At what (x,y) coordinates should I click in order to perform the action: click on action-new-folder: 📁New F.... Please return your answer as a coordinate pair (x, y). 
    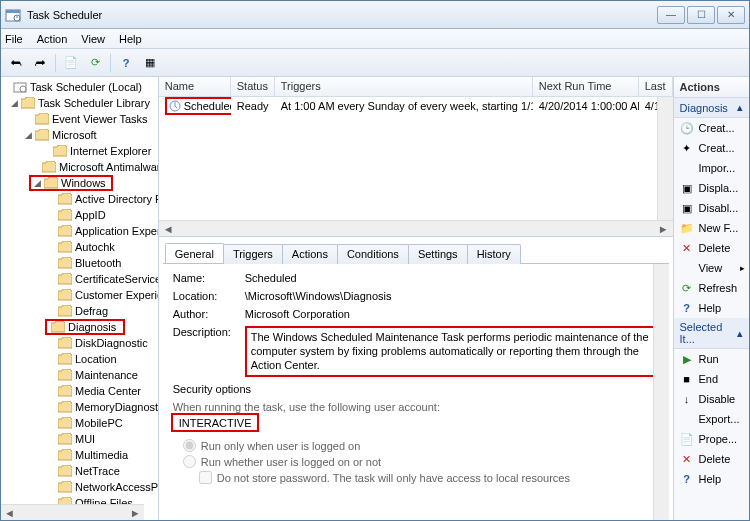
    Looking at the image, I should click on (712, 228).